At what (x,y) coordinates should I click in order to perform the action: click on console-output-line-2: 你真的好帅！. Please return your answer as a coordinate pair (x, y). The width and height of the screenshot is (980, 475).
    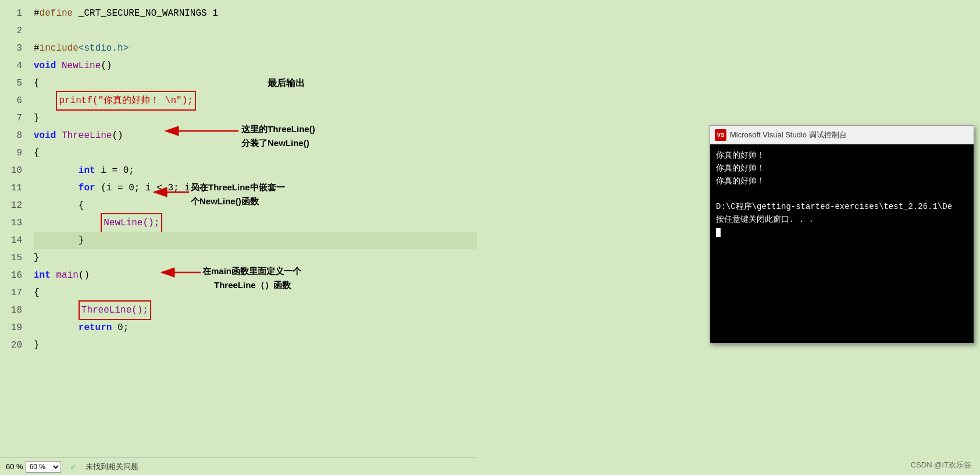
    Looking at the image, I should click on (842, 168).